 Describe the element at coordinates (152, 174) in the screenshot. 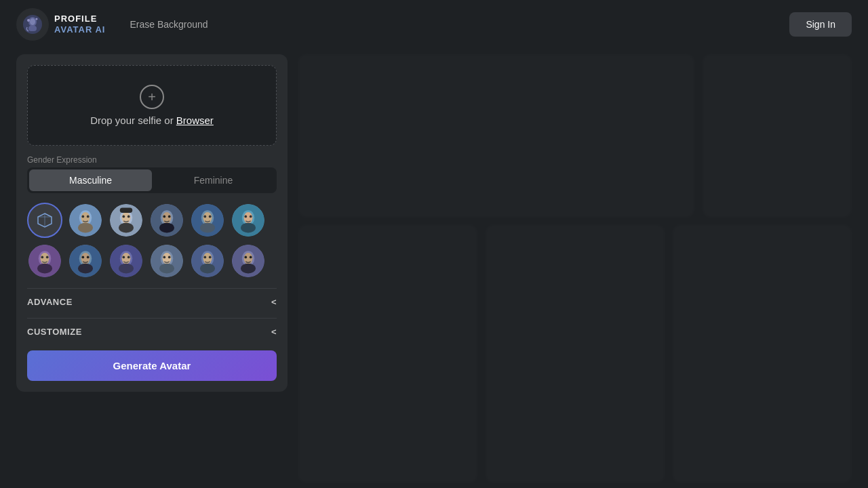

I see `gender-section: Gender Expression Masculine Feminine` at that location.